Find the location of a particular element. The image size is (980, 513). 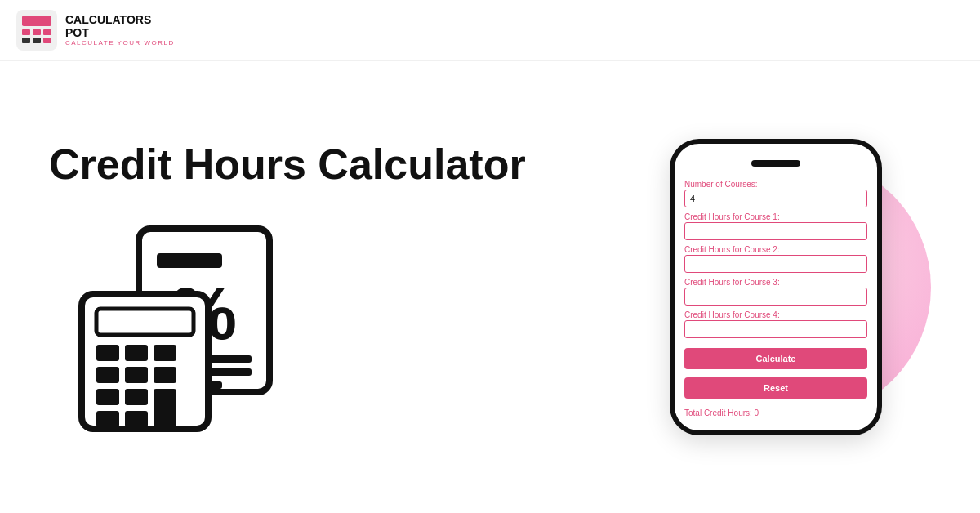

course-4-input is located at coordinates (776, 329).